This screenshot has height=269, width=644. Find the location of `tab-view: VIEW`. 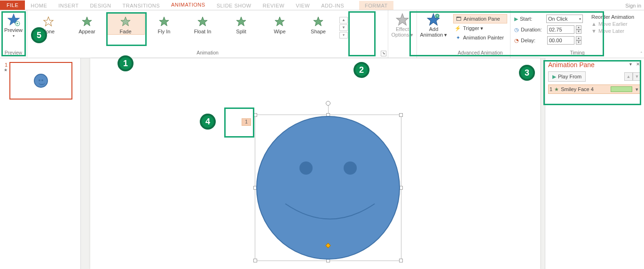

tab-view: VIEW is located at coordinates (303, 6).